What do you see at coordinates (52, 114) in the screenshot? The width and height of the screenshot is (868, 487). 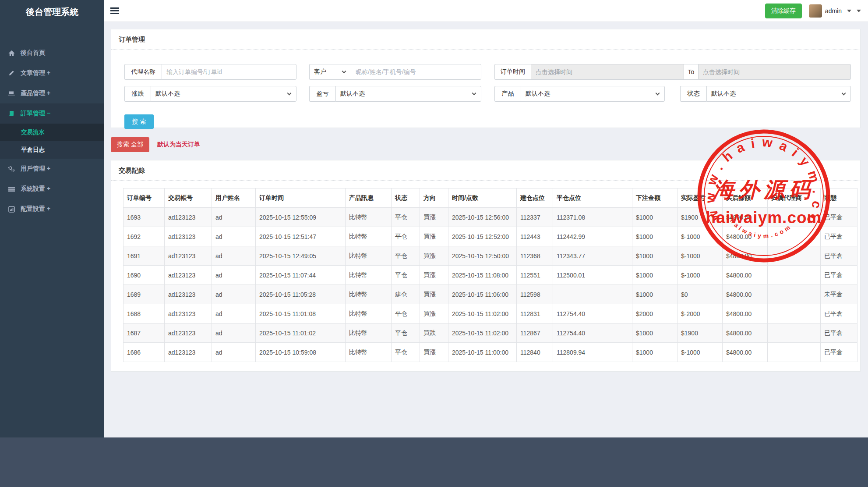 I see `sidebar-item-orders: 訂單管理 −` at bounding box center [52, 114].